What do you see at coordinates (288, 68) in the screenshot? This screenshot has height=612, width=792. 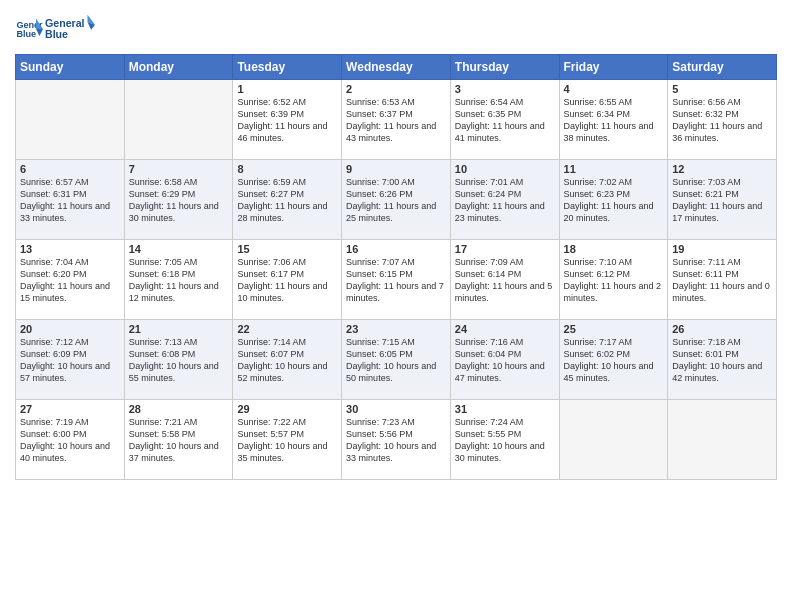 I see `col-header-tuesday: Tuesday` at bounding box center [288, 68].